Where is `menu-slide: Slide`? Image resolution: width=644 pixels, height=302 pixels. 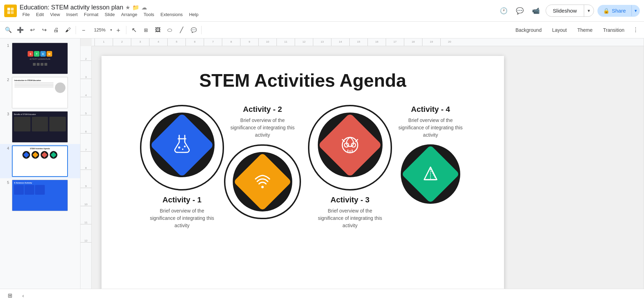
menu-slide: Slide is located at coordinates (110, 15).